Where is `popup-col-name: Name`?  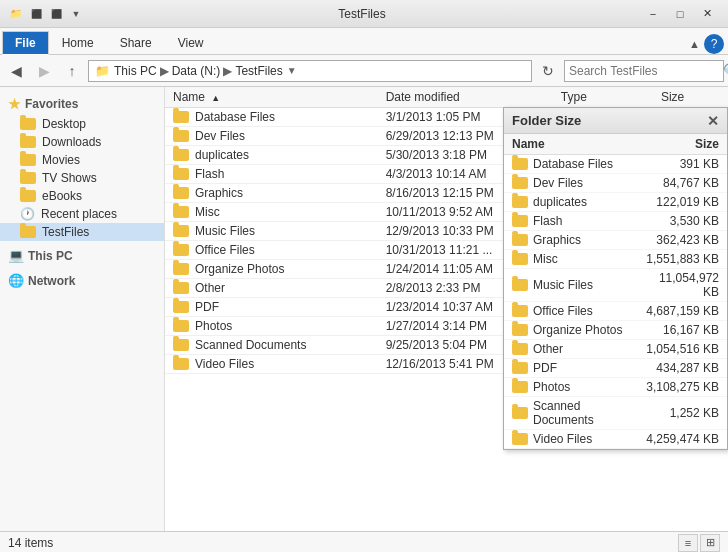
popup-col-name: Name is located at coordinates (570, 144).